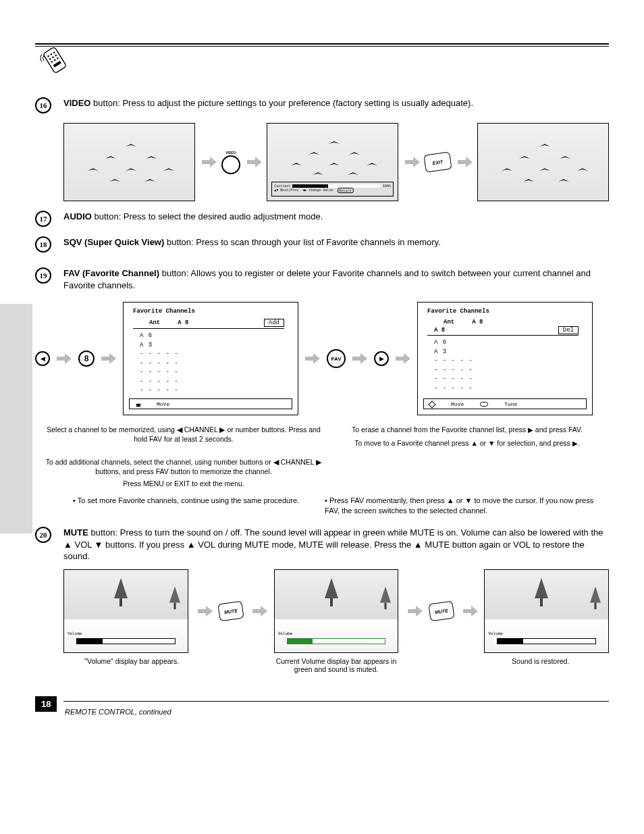 This screenshot has width=644, height=834. Describe the element at coordinates (332, 189) in the screenshot. I see `contrast-osd: Contrast 100% ▲▼ Next/Prev ◀▶ Change Val…` at that location.